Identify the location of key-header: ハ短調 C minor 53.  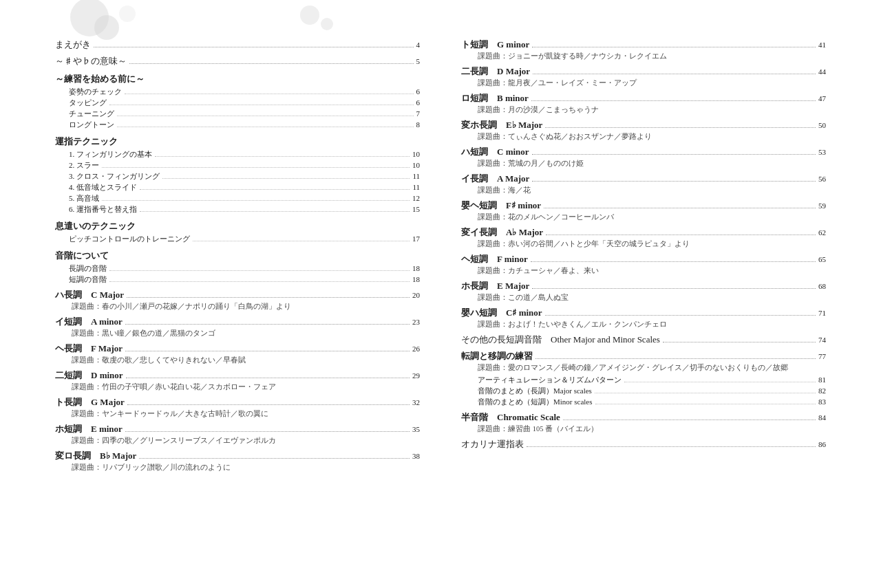
(644, 152).